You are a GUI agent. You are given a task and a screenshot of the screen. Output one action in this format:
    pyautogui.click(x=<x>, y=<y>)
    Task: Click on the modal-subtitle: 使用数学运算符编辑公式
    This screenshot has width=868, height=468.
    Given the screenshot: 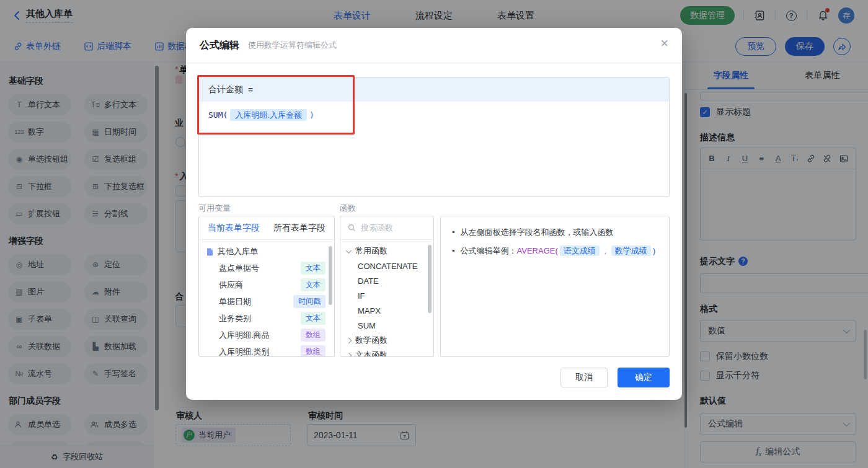 What is the action you would take?
    pyautogui.click(x=293, y=45)
    